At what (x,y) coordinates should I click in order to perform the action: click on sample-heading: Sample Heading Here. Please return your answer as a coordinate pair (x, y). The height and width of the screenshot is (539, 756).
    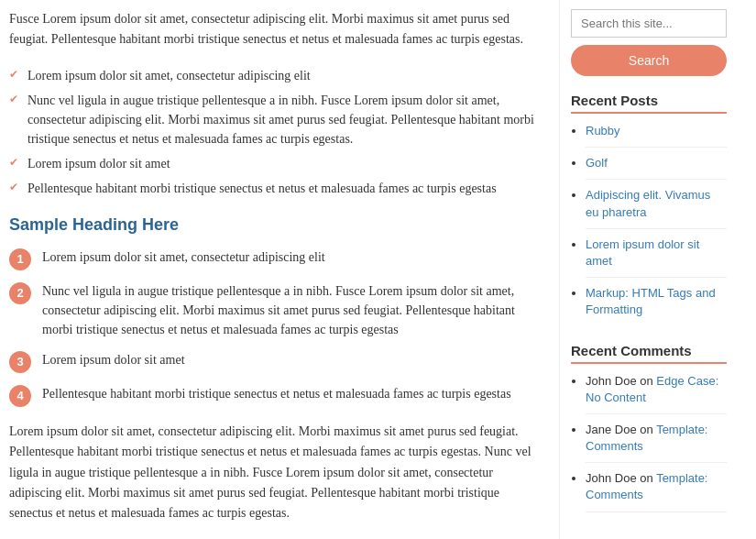
    Looking at the image, I should click on (275, 226).